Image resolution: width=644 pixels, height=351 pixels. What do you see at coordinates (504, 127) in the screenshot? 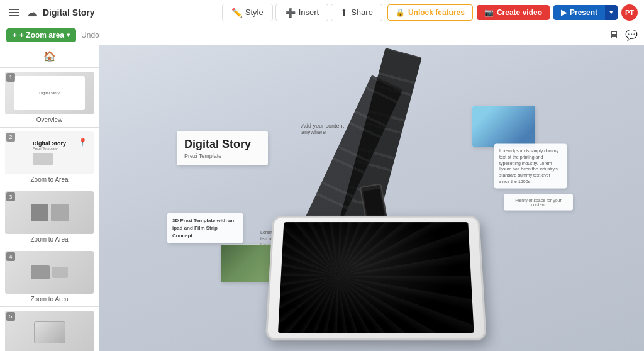
I see `card-photo-top` at bounding box center [504, 127].